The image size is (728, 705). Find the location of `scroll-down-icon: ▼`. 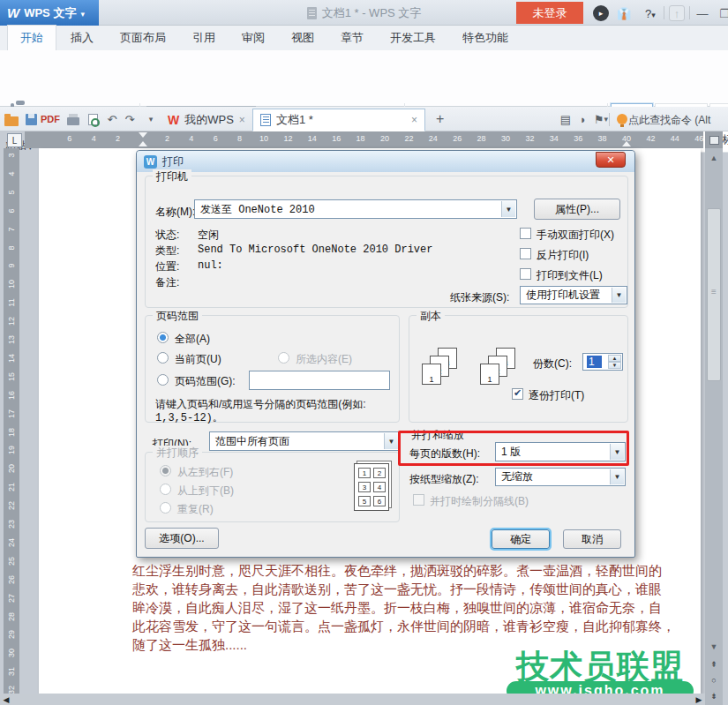

scroll-down-icon: ▼ is located at coordinates (714, 646).